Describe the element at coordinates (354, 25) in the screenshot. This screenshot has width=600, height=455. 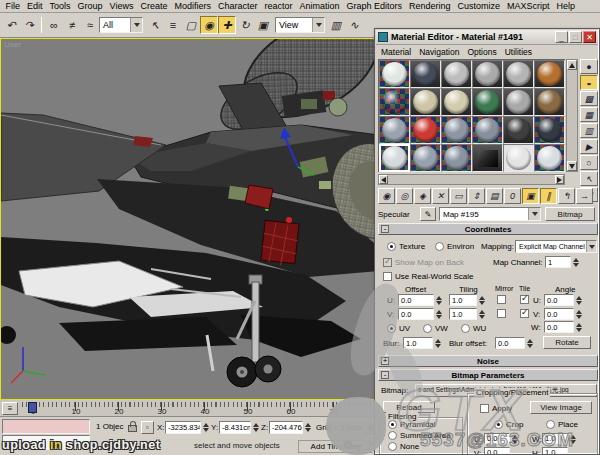
I see `select-and-manipulate-icon: ∿` at that location.